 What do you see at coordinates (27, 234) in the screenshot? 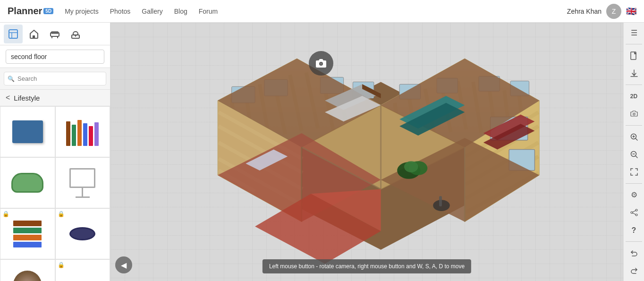
I see `item-books-vertical-img` at bounding box center [27, 234].